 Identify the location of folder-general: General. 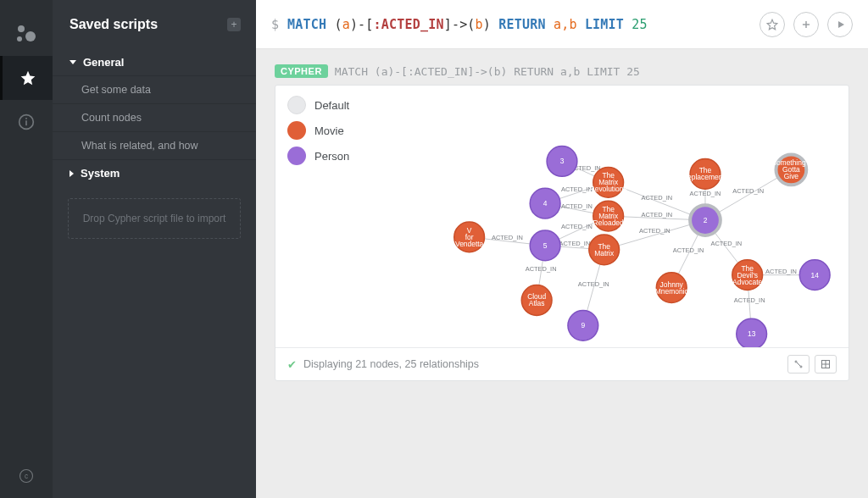
(154, 63).